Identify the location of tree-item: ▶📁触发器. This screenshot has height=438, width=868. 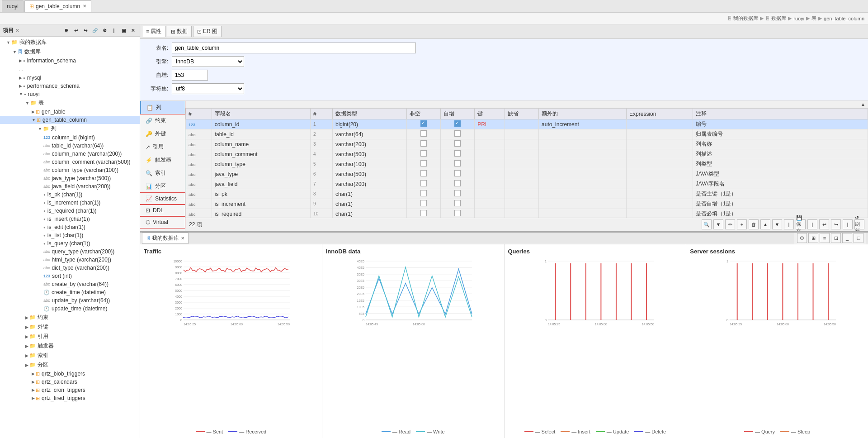
(70, 346).